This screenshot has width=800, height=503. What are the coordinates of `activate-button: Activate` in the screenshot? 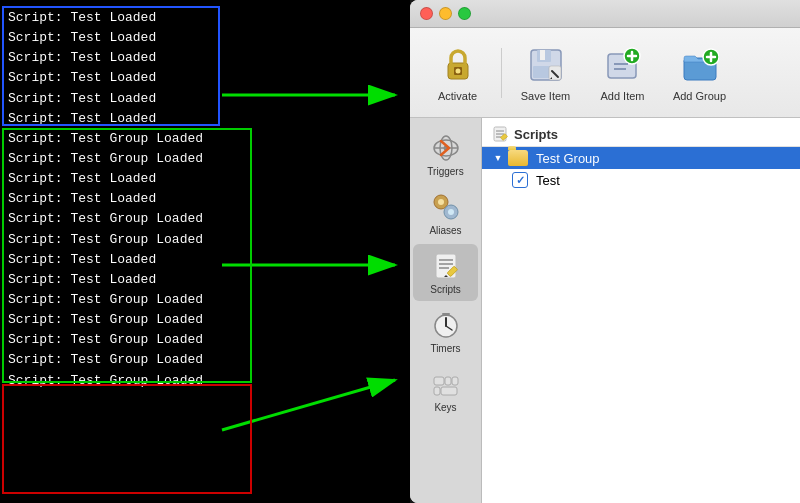 It's located at (458, 72).